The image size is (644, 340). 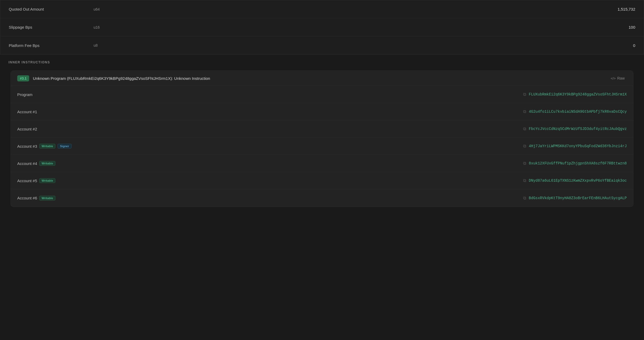 I want to click on account-value-wrapper: ⧉4G2u4fo1iLCu7kvbiaiNSdA9GtbAPbfj7kR6vaD…, so click(x=354, y=112).